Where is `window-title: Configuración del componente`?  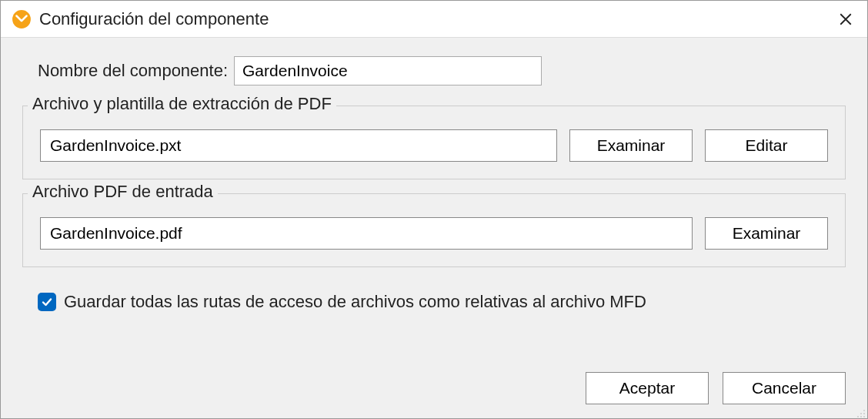
window-title: Configuración del componente is located at coordinates (154, 19).